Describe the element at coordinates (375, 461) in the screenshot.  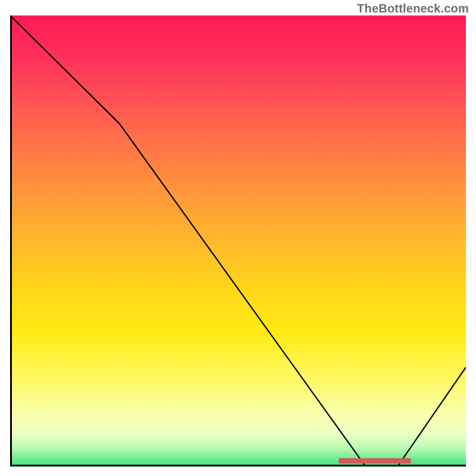
I see `highlight-bar` at that location.